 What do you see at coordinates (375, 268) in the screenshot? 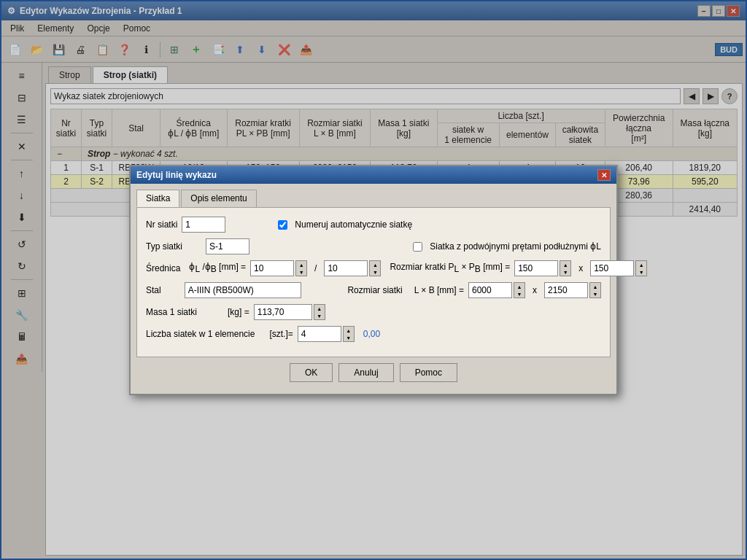
I see `srednica-b-spin: ▲ ▼` at bounding box center [375, 268].